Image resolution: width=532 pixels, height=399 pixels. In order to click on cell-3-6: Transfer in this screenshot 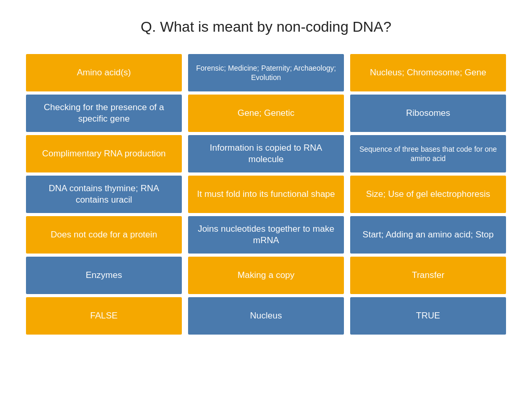, I will do `click(428, 275)`.